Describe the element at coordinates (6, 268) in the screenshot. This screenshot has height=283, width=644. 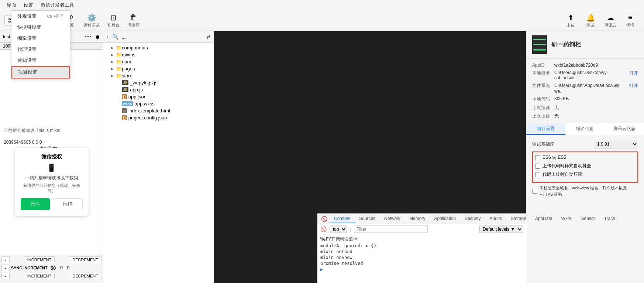
I see `sync-minus-button: -` at that location.